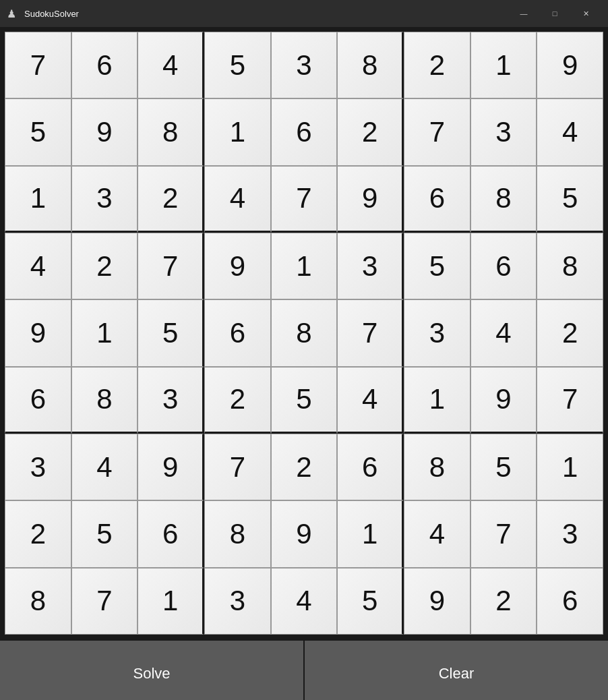  What do you see at coordinates (570, 65) in the screenshot?
I see `cell-r0-c8: 9` at bounding box center [570, 65].